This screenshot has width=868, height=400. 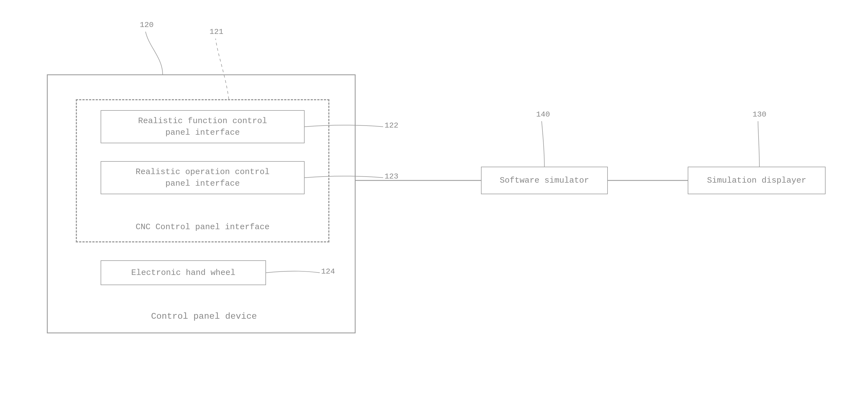 What do you see at coordinates (183, 273) in the screenshot?
I see `hand-wheel-box: Electronic hand wheel` at bounding box center [183, 273].